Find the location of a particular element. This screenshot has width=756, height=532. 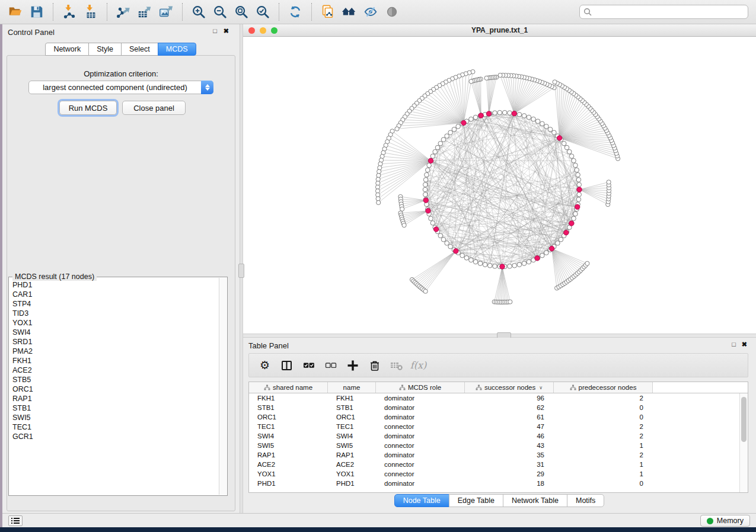

zoom-in-icon is located at coordinates (199, 12).